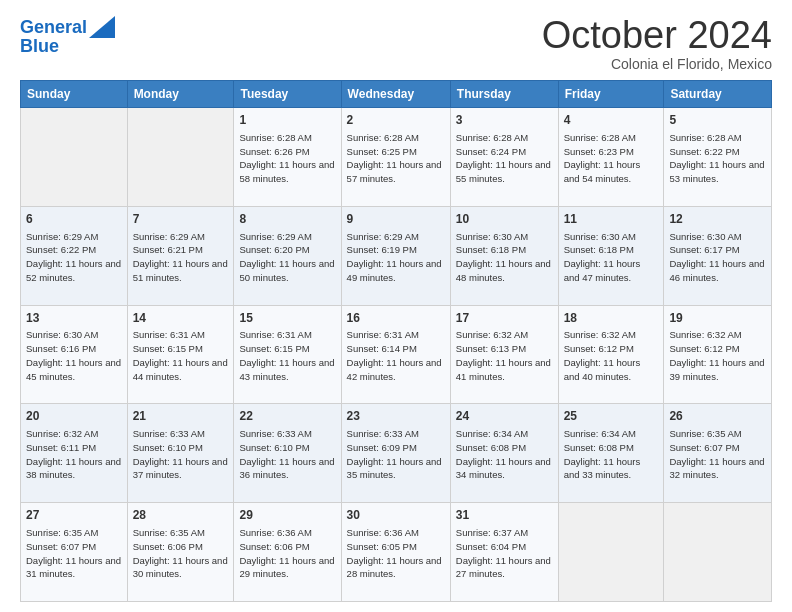  Describe the element at coordinates (382, 348) in the screenshot. I see `sunset-text: Sunset: 6:14 PM` at that location.